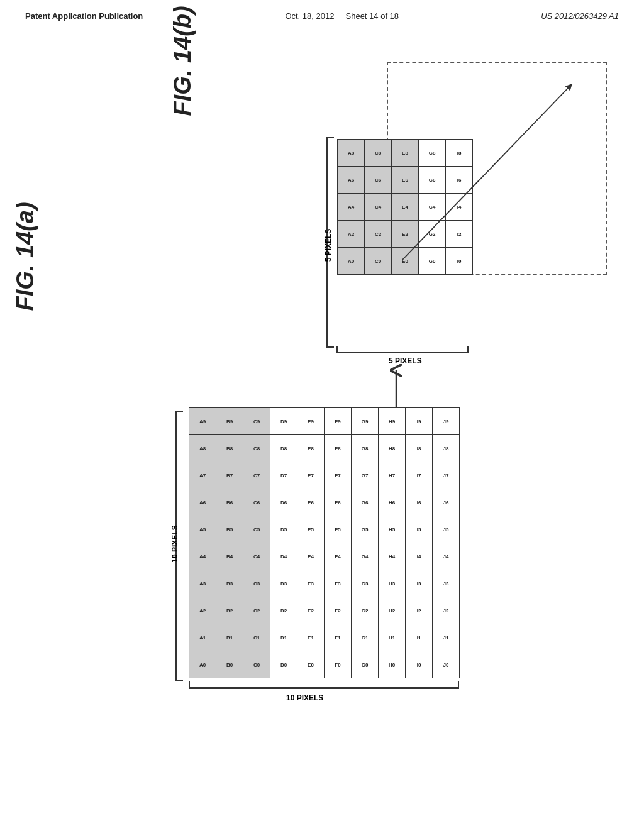 Image resolution: width=644 pixels, height=830 pixels. What do you see at coordinates (447, 421) in the screenshot?
I see `grid-cell: J9` at bounding box center [447, 421].